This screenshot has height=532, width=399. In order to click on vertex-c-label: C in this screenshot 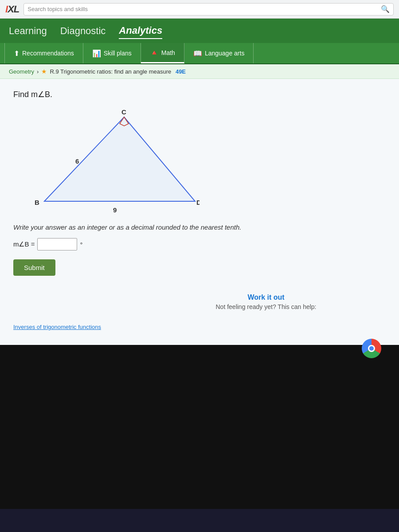, I will do `click(124, 112)`.